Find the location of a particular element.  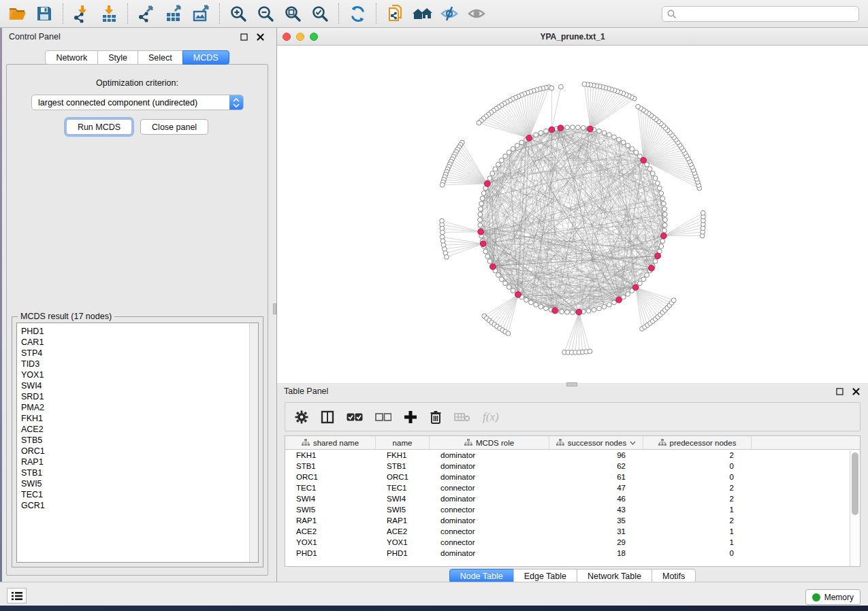

float-table-panel-button is located at coordinates (839, 391).